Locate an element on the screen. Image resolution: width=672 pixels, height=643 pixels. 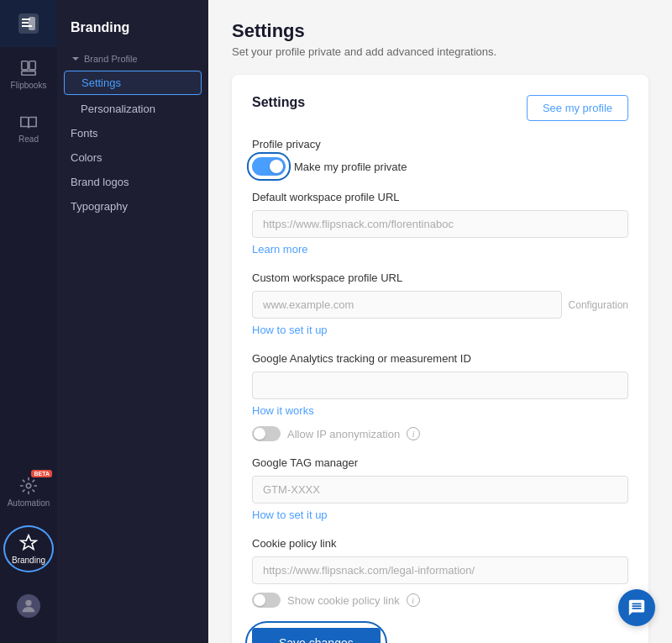
sidebar: Flipbooks Read BETA Automation Branding is located at coordinates (29, 321).